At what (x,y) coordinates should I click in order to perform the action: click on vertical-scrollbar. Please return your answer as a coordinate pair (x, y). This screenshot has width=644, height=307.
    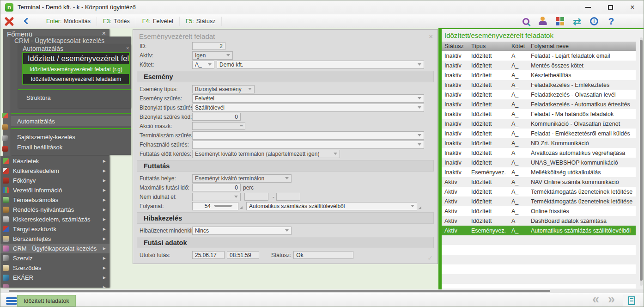
    Looking at the image, I should click on (641, 162).